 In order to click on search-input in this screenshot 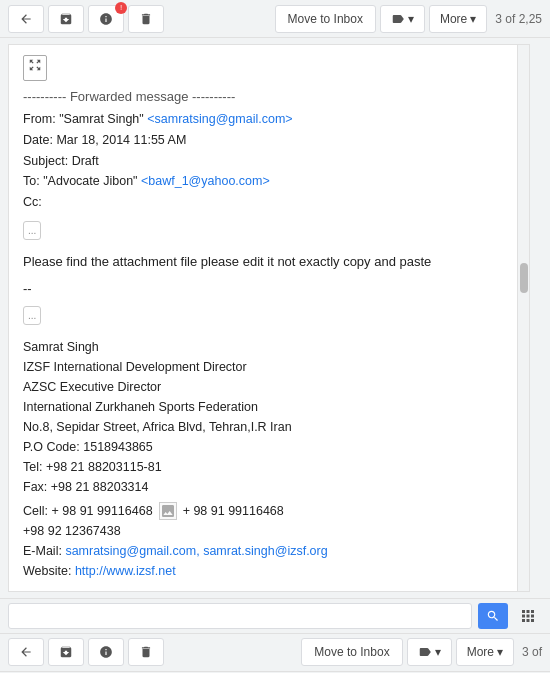, I will do `click(240, 616)`.